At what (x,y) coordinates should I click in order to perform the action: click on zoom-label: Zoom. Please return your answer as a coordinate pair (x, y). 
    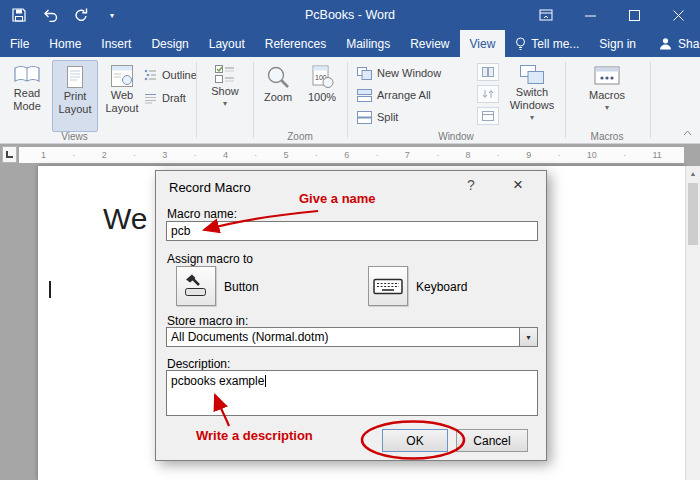
    Looking at the image, I should click on (278, 98).